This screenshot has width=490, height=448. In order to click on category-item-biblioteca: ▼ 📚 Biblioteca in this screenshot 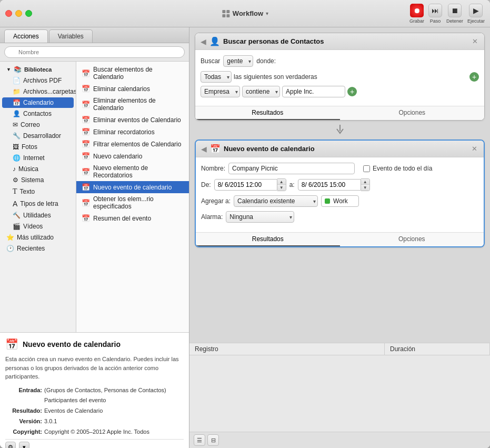, I will do `click(38, 69)`.